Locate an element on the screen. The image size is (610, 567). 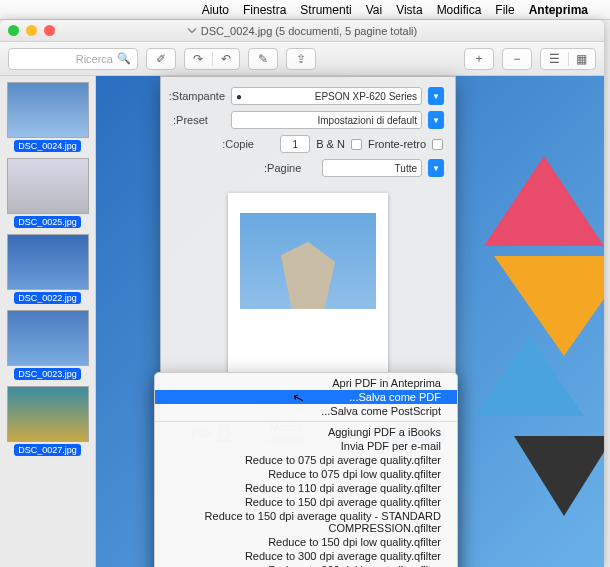
copies-label: Copie: is located at coordinates (248, 144).